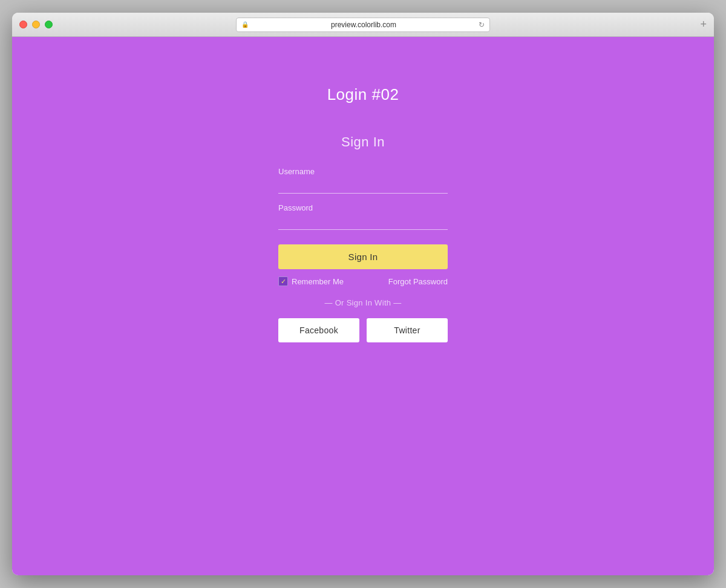  What do you see at coordinates (319, 330) in the screenshot?
I see `facebook-button: Facebook` at bounding box center [319, 330].